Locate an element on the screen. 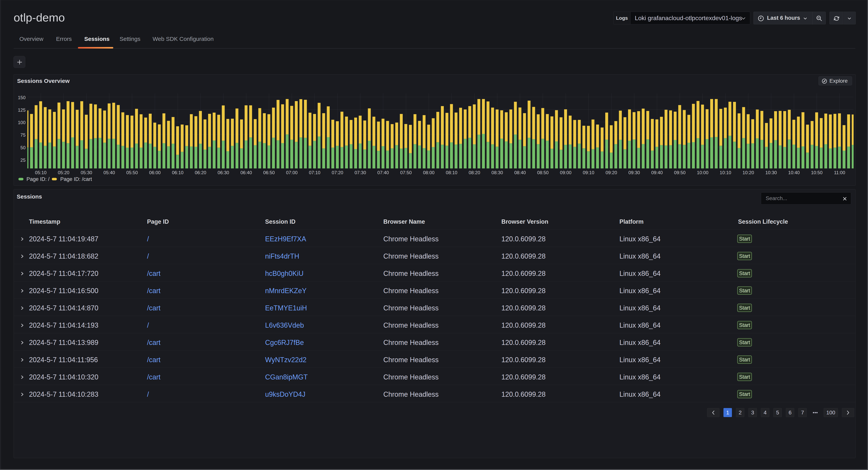 This screenshot has width=868, height=470. svg-text: 05:50 is located at coordinates (132, 172).